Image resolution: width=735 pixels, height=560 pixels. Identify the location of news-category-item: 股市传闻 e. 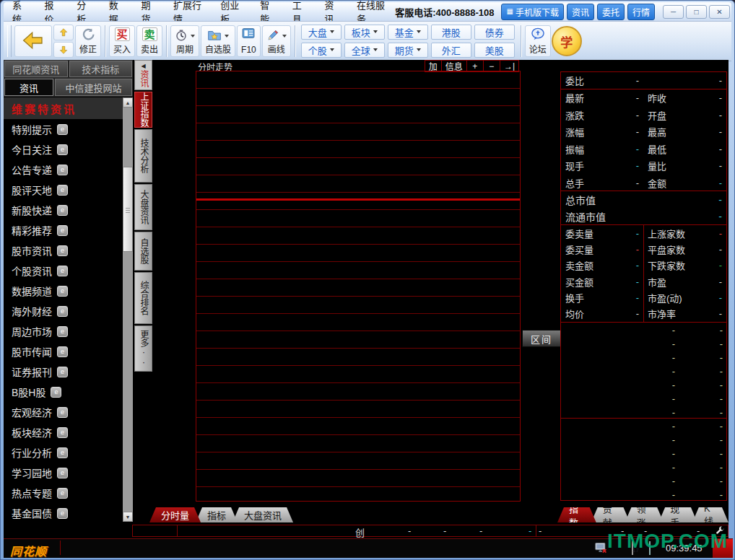
(64, 351).